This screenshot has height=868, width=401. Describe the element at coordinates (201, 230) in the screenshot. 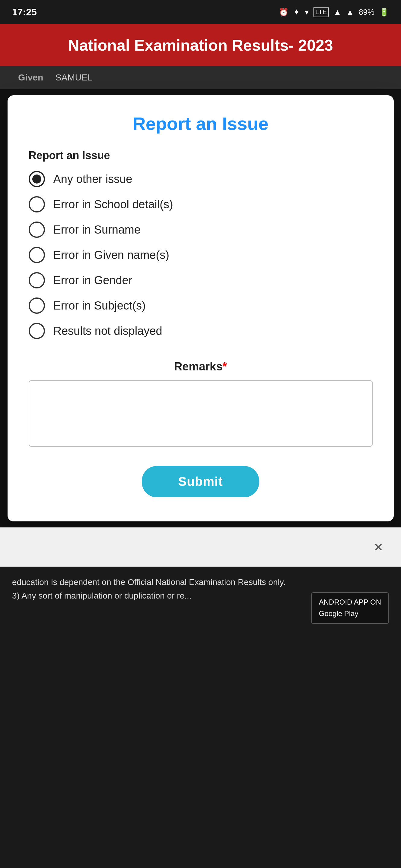

I see `radio-error-surname: Error in Surname` at that location.